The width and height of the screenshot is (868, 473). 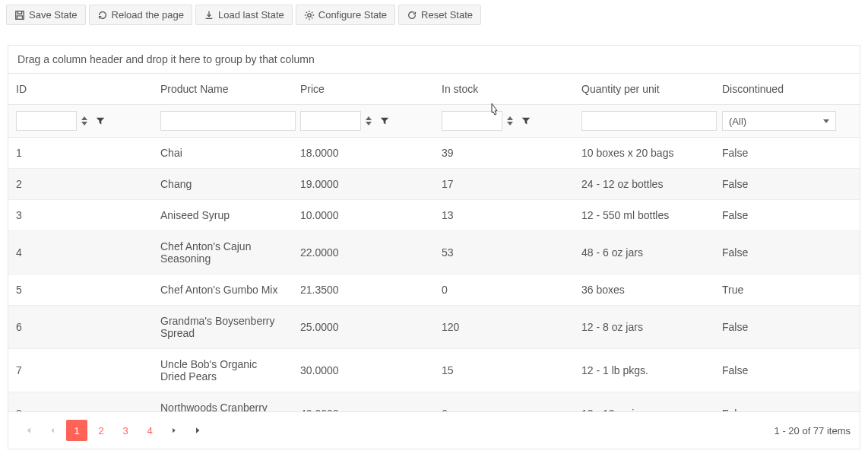 I want to click on cell-name: Northwoods Cranberry Sauce, so click(x=223, y=402).